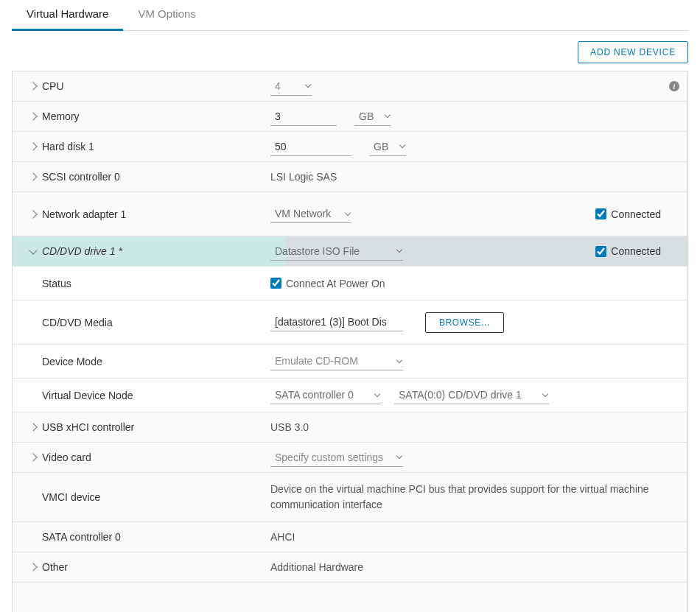  What do you see at coordinates (337, 361) in the screenshot?
I see `cd-device-mode-select: Emulate CD-ROM` at bounding box center [337, 361].